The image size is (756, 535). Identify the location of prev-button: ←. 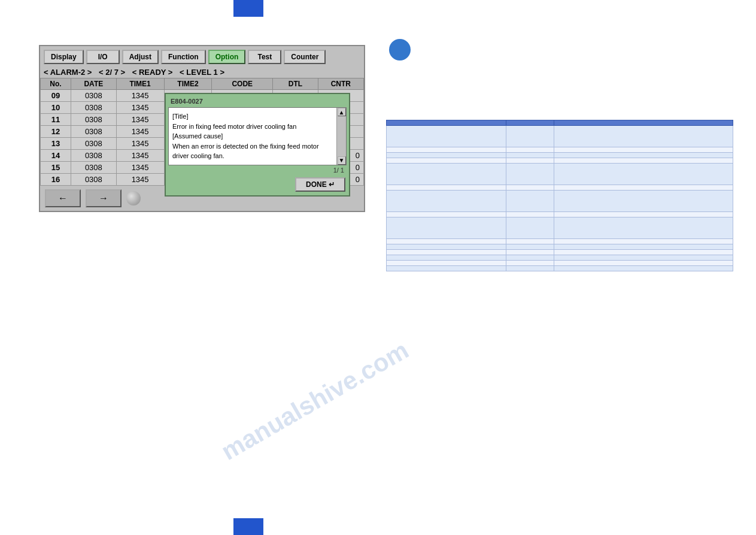
(63, 198).